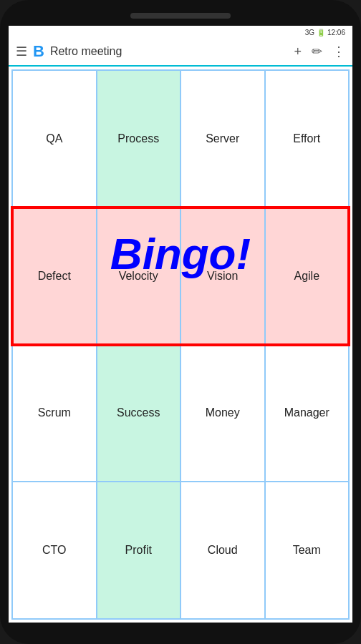  I want to click on menu-icon: ☰, so click(21, 52).